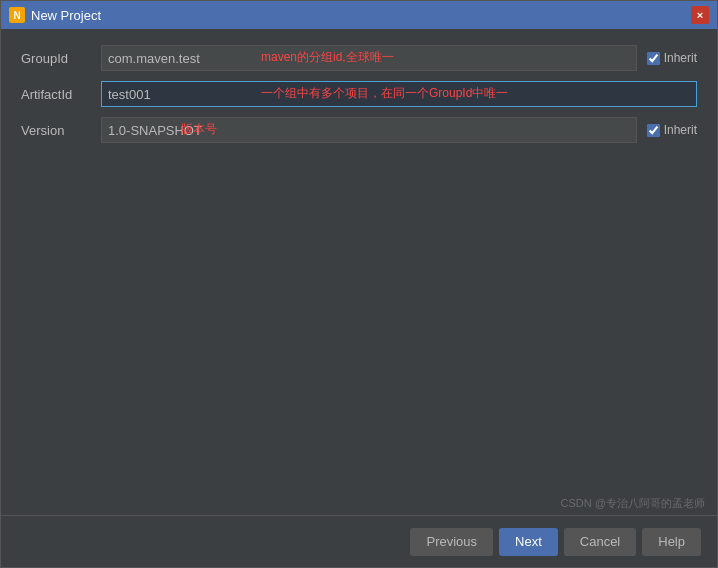 The image size is (718, 568). What do you see at coordinates (600, 542) in the screenshot?
I see `cancel-button: Cancel` at bounding box center [600, 542].